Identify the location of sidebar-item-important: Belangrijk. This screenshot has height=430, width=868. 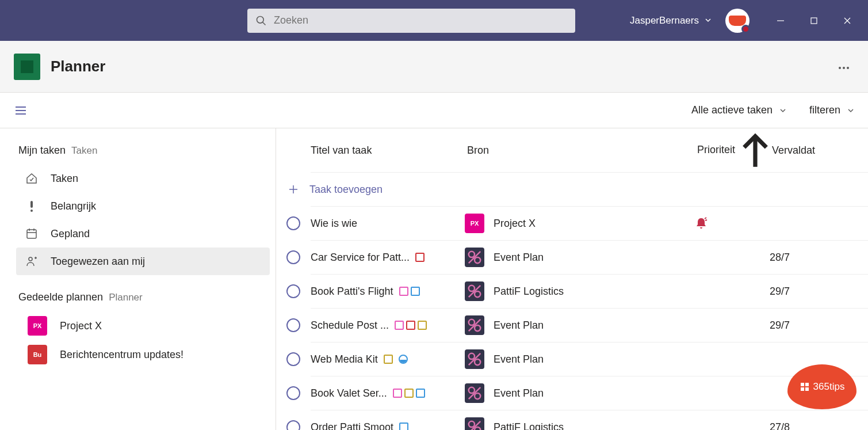
(143, 206).